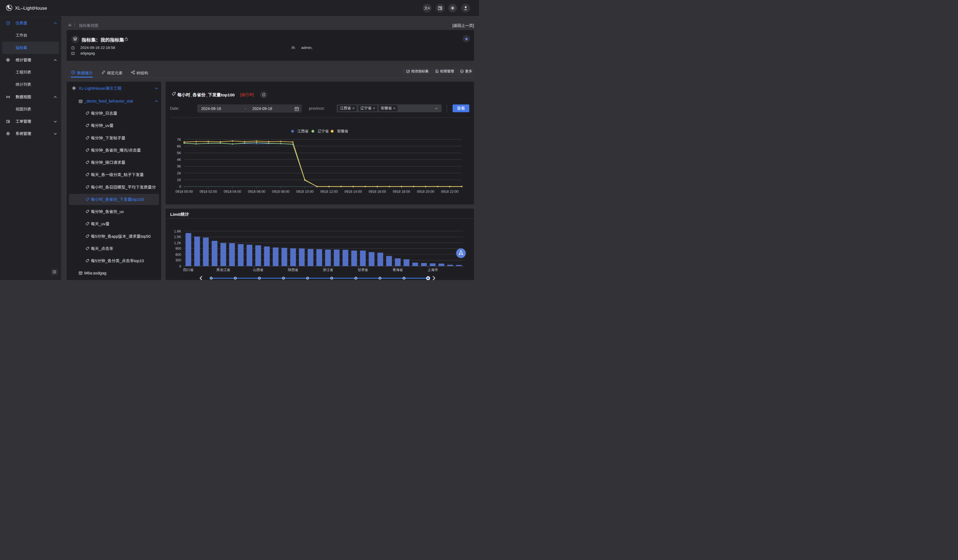  I want to click on svg-text: 0918 12:00, so click(329, 192).